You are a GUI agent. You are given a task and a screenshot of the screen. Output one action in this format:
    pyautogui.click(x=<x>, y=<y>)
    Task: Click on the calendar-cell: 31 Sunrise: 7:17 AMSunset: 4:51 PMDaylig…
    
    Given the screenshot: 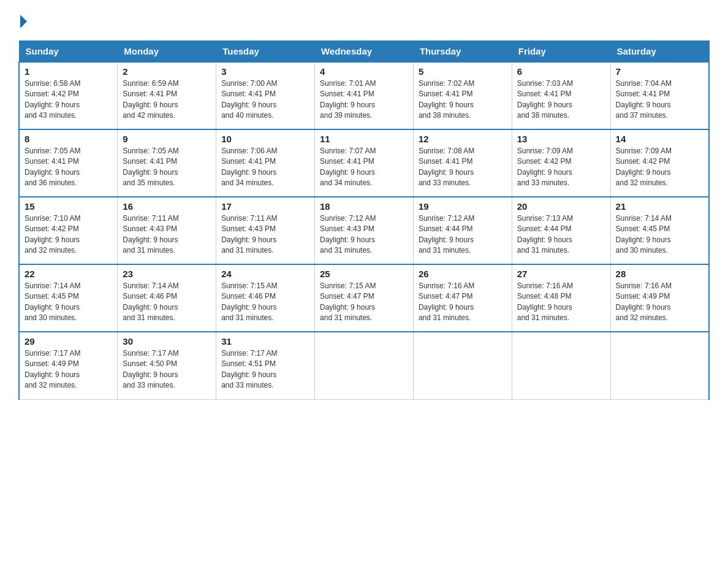 What is the action you would take?
    pyautogui.click(x=266, y=366)
    